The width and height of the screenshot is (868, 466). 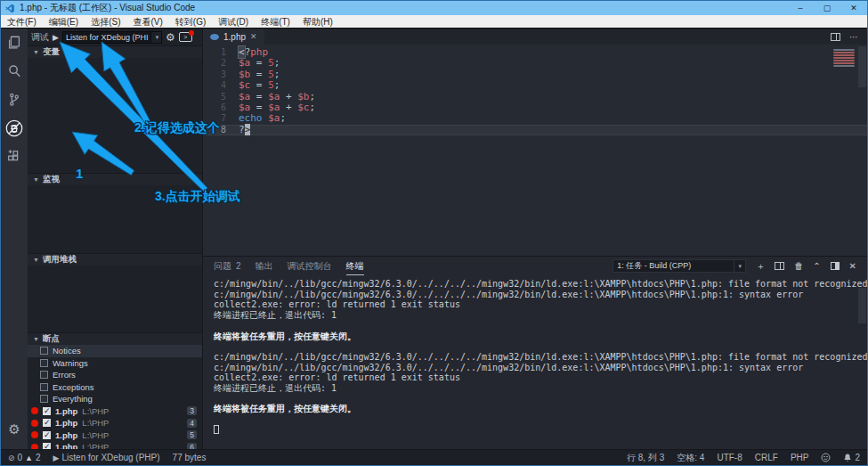 What do you see at coordinates (105, 21) in the screenshot?
I see `menu-item: 选择(S)` at bounding box center [105, 21].